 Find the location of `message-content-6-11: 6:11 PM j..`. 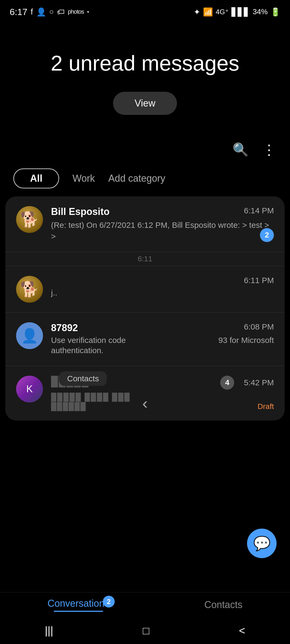

message-content-6-11: 6:11 PM j.. is located at coordinates (162, 287).